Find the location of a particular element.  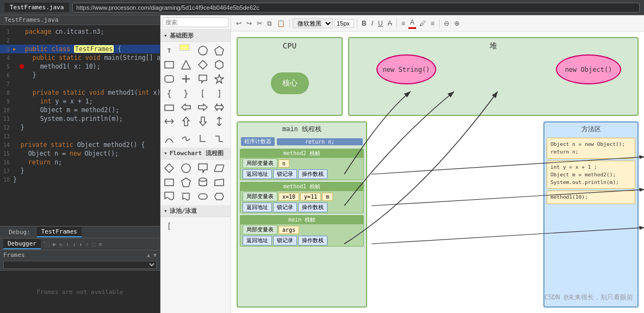

main-frame: main 栈帧 局部变量表 args 返回地址 锁记录 操作数栈 is located at coordinates (302, 231).